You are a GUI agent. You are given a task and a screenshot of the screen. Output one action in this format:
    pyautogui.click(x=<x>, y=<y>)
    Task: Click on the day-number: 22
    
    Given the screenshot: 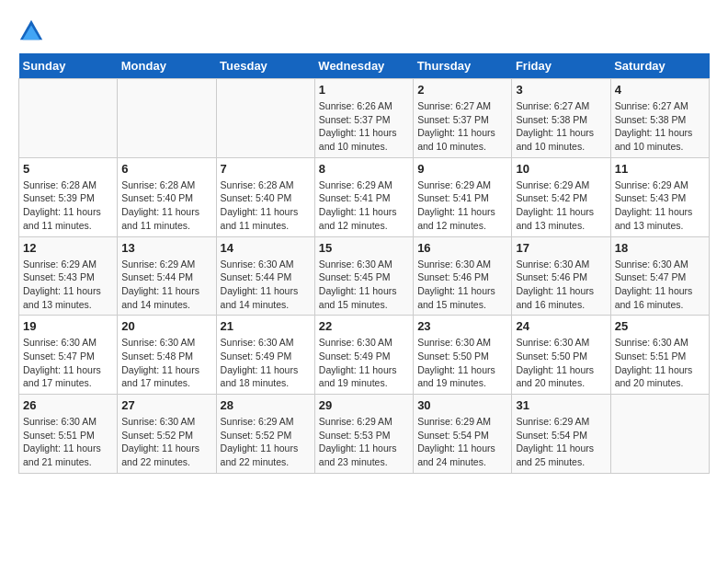 What is the action you would take?
    pyautogui.click(x=364, y=326)
    